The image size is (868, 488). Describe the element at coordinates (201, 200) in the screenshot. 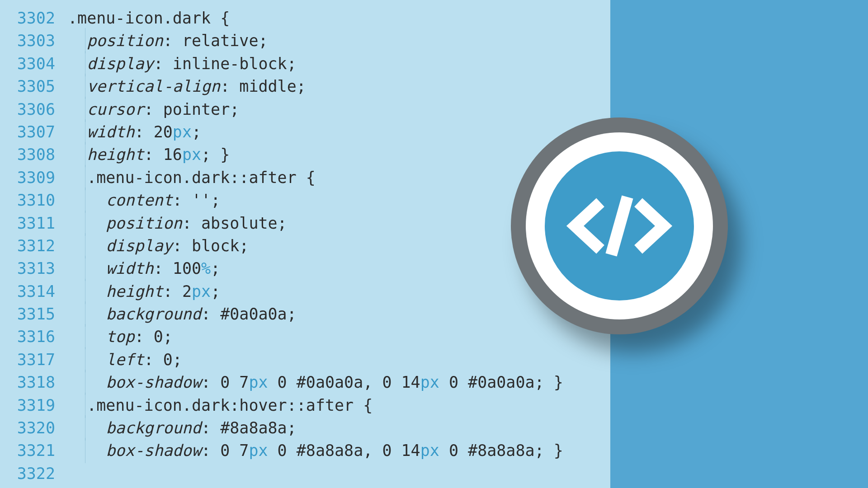

I see `token-val: ''` at that location.